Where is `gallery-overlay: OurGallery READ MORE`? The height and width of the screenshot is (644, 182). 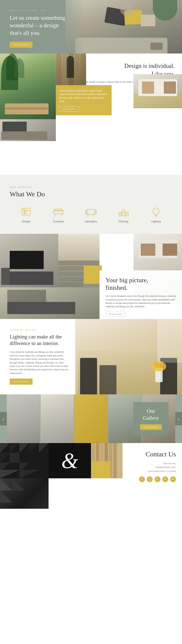 gallery-overlay: OurGallery READ MORE is located at coordinates (151, 419).